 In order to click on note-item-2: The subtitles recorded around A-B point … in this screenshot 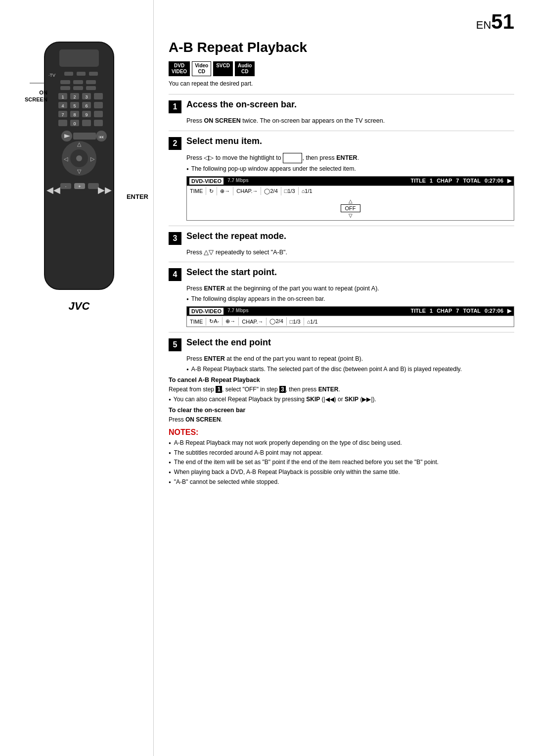, I will do `click(341, 453)`.